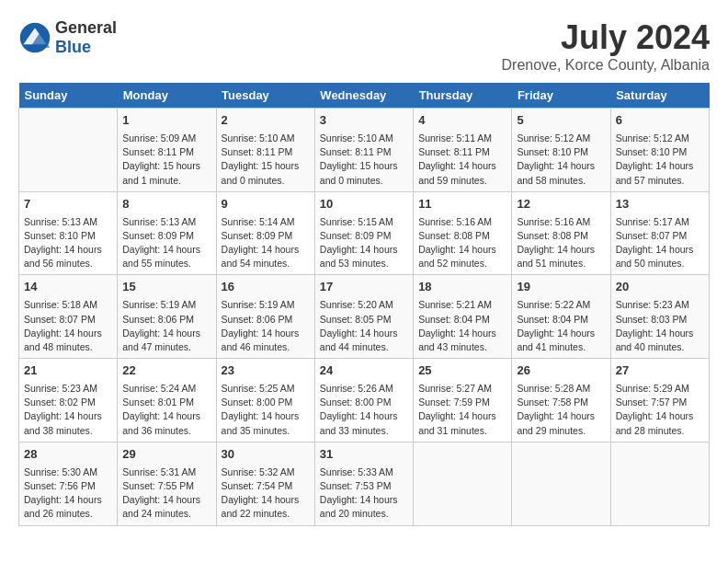 The width and height of the screenshot is (728, 563). What do you see at coordinates (660, 96) in the screenshot?
I see `weekday-header-cell: Saturday` at bounding box center [660, 96].